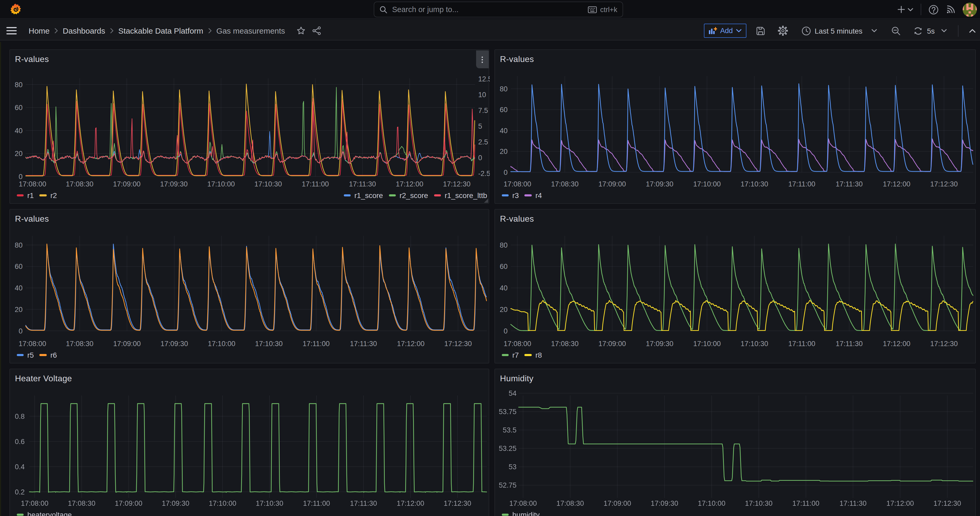 This screenshot has width=980, height=516. Describe the element at coordinates (480, 126) in the screenshot. I see `svg-text: 5` at that location.